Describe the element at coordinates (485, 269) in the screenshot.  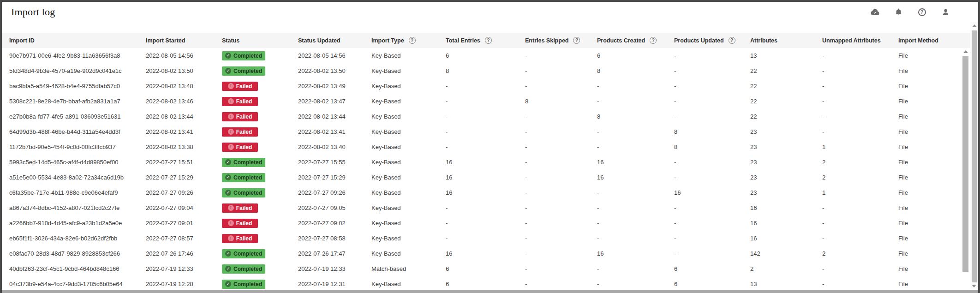
I see `cell-total-entries: 6` at that location.